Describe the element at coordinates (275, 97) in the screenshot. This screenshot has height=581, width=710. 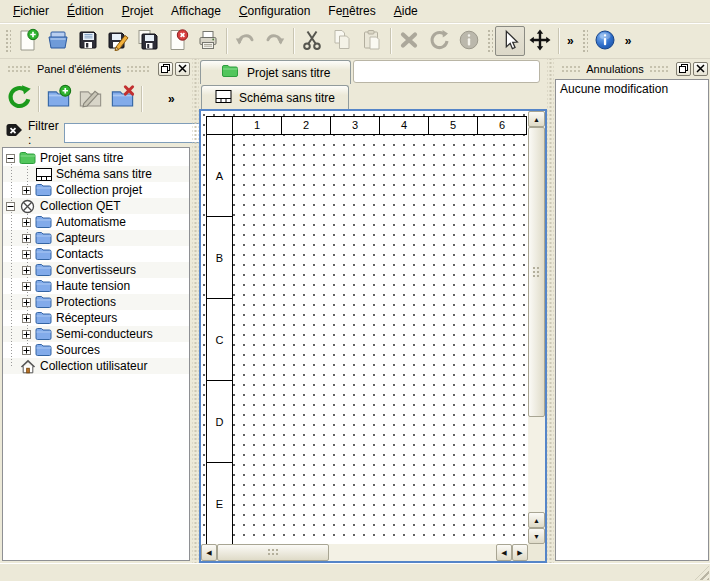
I see `schema-tab: Schéma sans titre` at that location.